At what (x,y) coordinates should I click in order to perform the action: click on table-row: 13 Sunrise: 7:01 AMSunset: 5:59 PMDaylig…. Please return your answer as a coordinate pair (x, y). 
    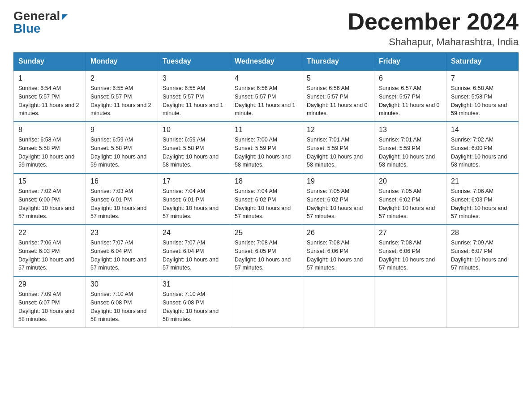
    Looking at the image, I should click on (410, 148).